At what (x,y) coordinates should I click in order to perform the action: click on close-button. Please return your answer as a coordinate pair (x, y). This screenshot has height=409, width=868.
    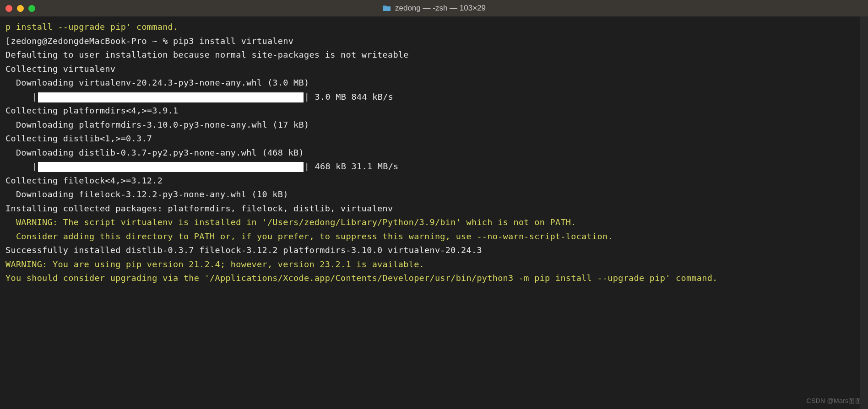
    Looking at the image, I should click on (9, 8).